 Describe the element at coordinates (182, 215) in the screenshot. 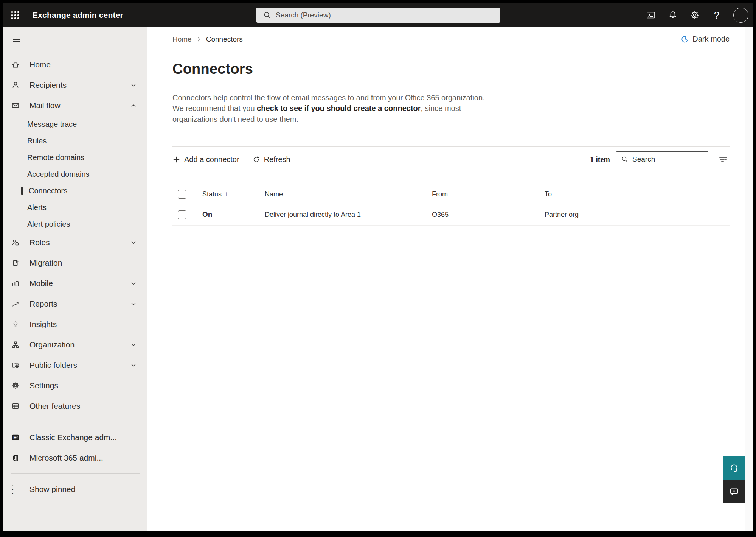

I see `row-checkbox` at that location.